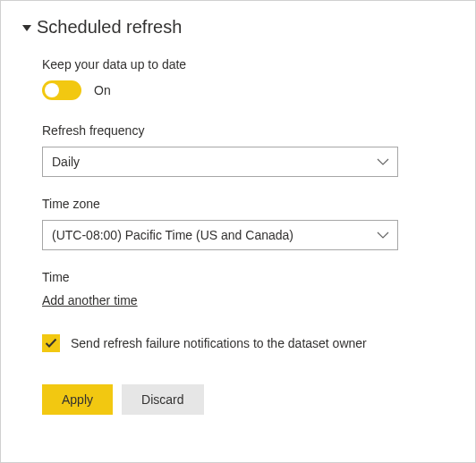 The width and height of the screenshot is (476, 463). What do you see at coordinates (248, 64) in the screenshot?
I see `keep-up-to-date-label: Keep your data up to date` at bounding box center [248, 64].